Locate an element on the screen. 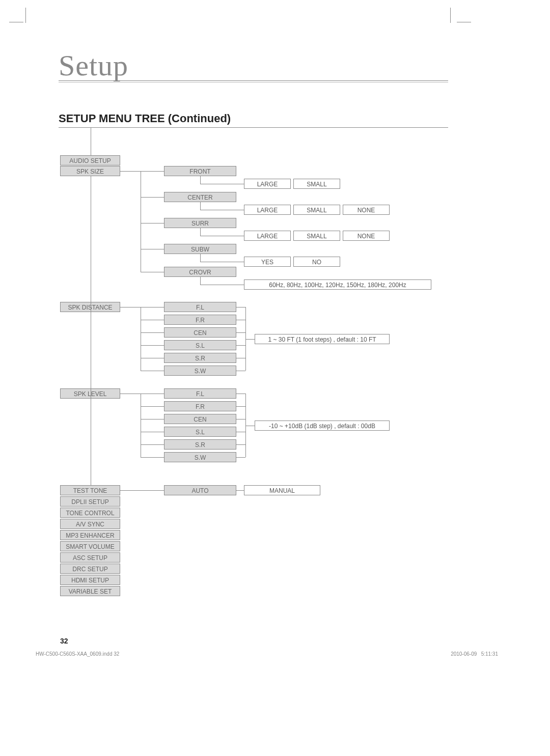 The height and width of the screenshot is (756, 550). surr-large: LARGE is located at coordinates (267, 236).